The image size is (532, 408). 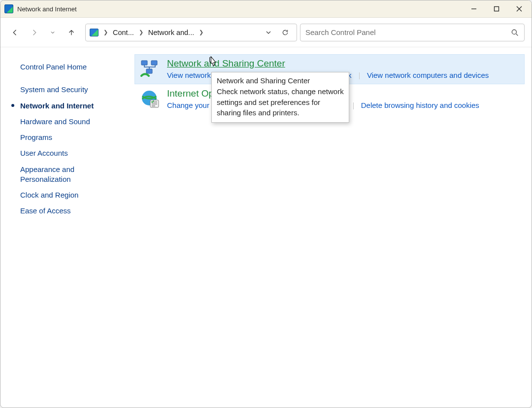 What do you see at coordinates (94, 33) in the screenshot?
I see `control-panel-icon` at bounding box center [94, 33].